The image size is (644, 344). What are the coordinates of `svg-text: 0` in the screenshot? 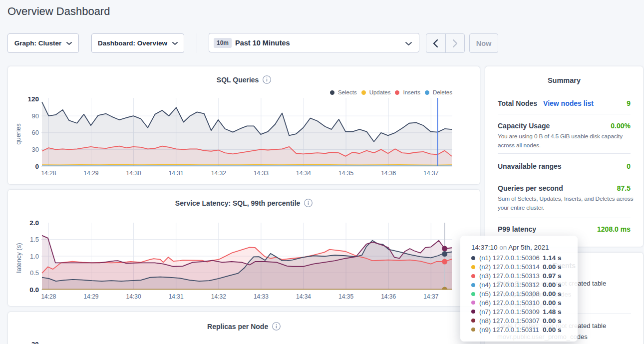 It's located at (37, 167).